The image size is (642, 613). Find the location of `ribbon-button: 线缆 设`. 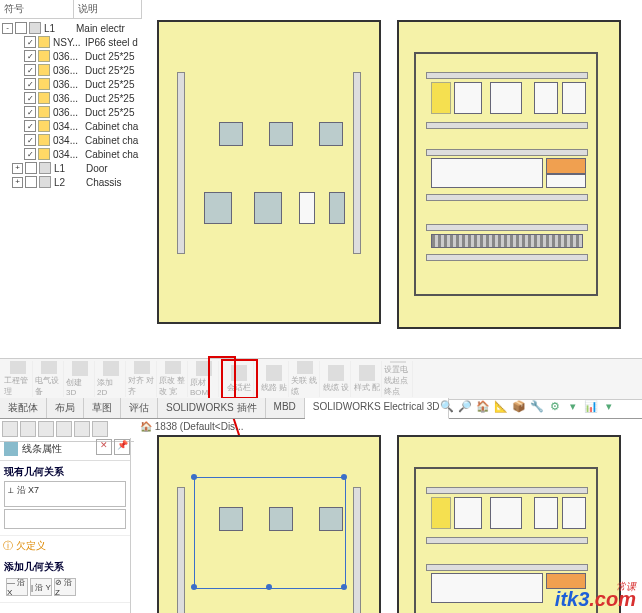

ribbon-button: 线缆 设 is located at coordinates (336, 379).